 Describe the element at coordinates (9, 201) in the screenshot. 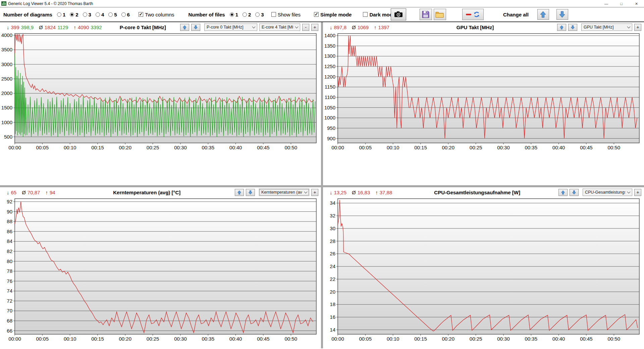

I see `svg-text: 92` at that location.